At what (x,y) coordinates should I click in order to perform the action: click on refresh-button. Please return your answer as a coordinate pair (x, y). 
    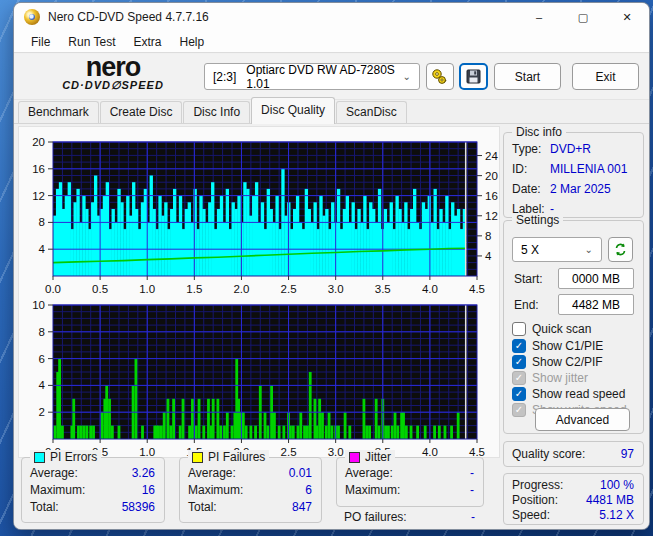
    Looking at the image, I should click on (620, 250).